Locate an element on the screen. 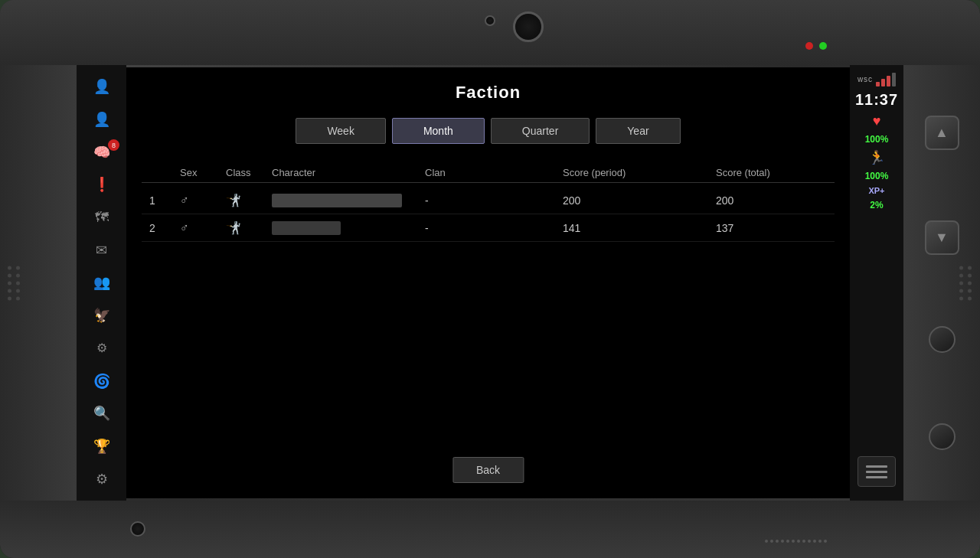 Image resolution: width=980 pixels, height=558 pixels. right-btn-down: ▼ is located at coordinates (942, 237).